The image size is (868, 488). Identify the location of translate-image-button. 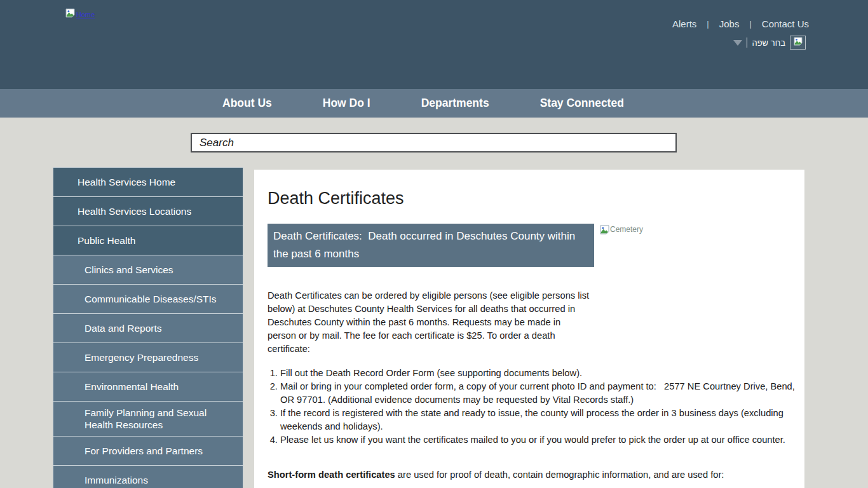
(798, 43).